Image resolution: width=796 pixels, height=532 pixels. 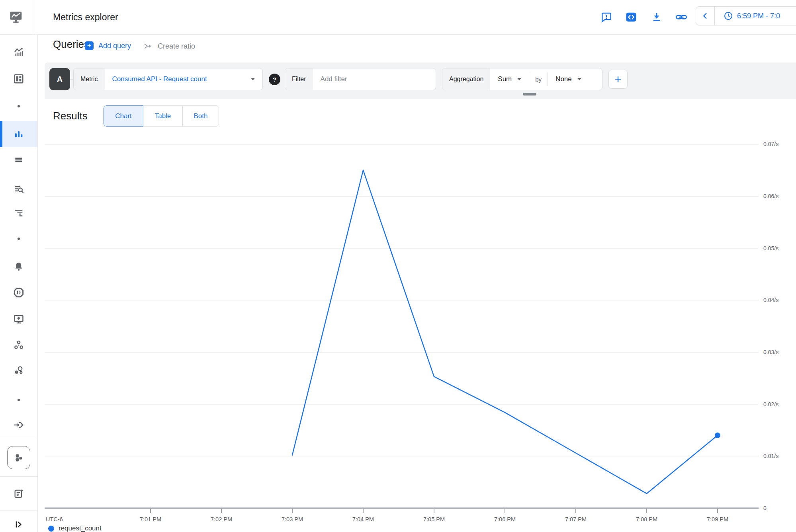 What do you see at coordinates (530, 94) in the screenshot?
I see `panel-resize-handle` at bounding box center [530, 94].